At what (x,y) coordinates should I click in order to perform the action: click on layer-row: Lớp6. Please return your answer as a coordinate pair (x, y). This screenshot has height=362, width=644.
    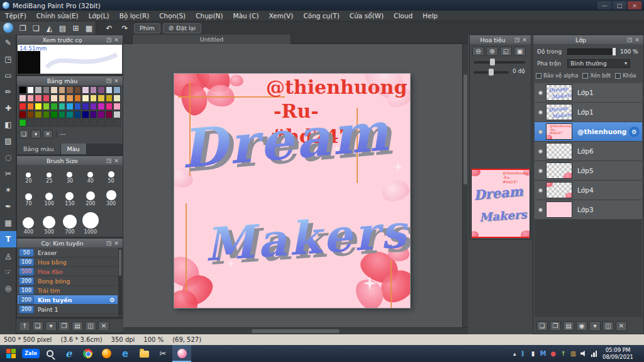
    Looking at the image, I should click on (589, 151).